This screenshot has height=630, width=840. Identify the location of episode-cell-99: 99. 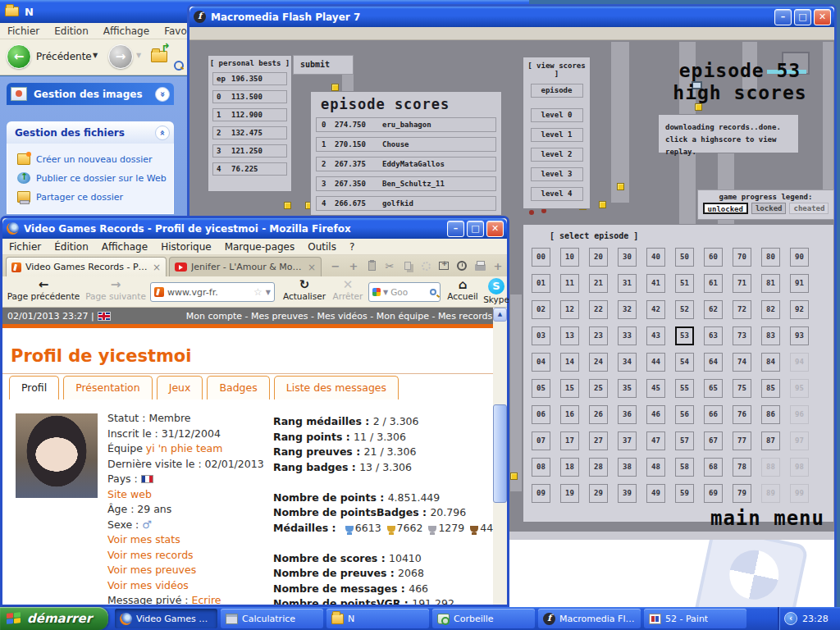
(799, 494).